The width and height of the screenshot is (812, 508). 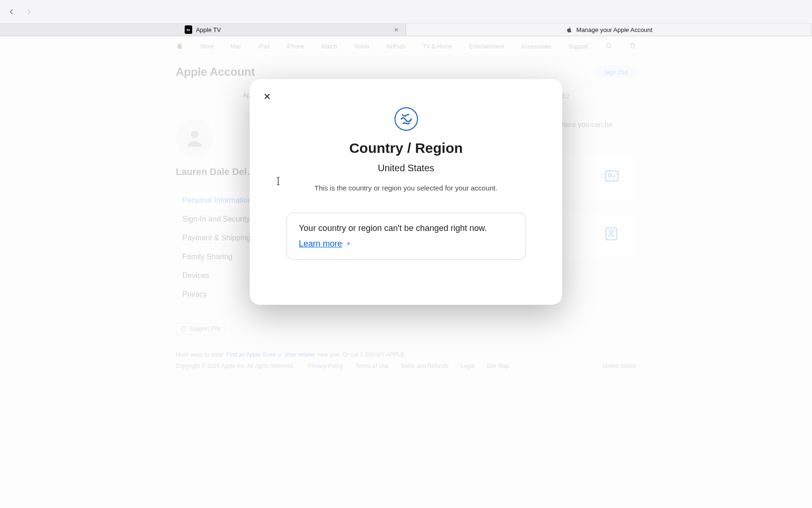 What do you see at coordinates (406, 12) in the screenshot?
I see `browser-nav-bar` at bounding box center [406, 12].